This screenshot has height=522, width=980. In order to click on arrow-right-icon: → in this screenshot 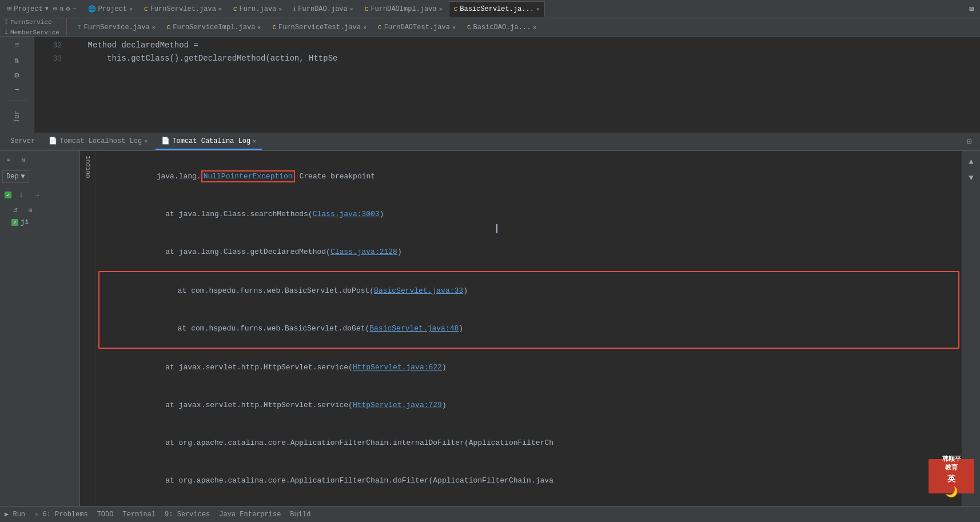, I will do `click(37, 195)`.